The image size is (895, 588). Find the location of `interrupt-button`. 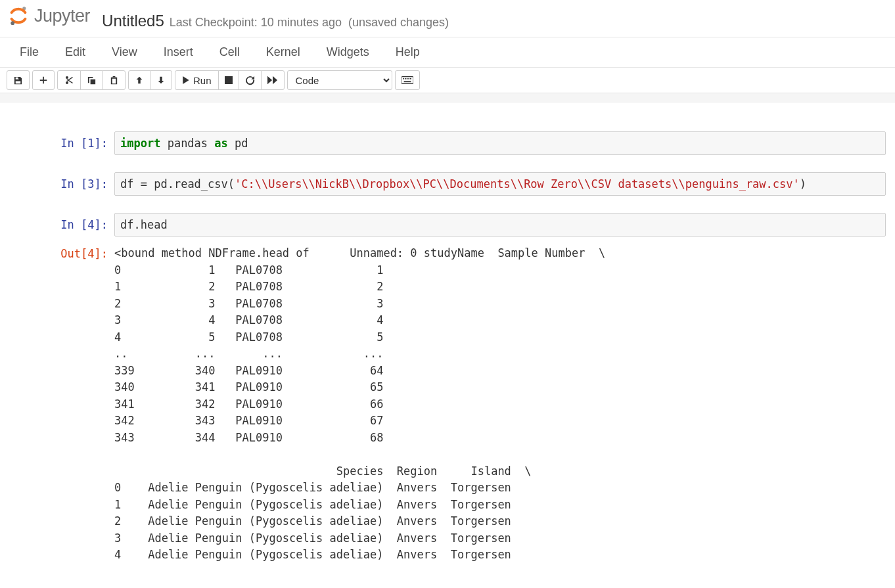

interrupt-button is located at coordinates (229, 80).